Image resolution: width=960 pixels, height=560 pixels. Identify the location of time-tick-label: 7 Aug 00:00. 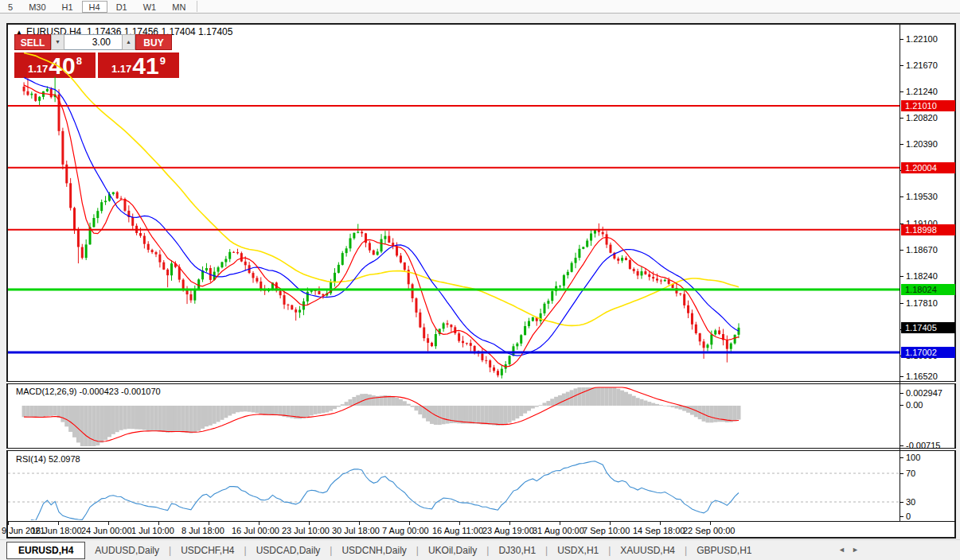
(406, 531).